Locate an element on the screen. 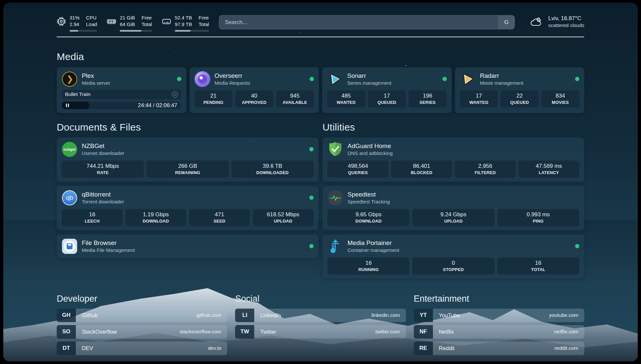 The image size is (641, 364). service-card-adguard: AdGuard Home DNS and adblocking 498,564Q… is located at coordinates (453, 160).